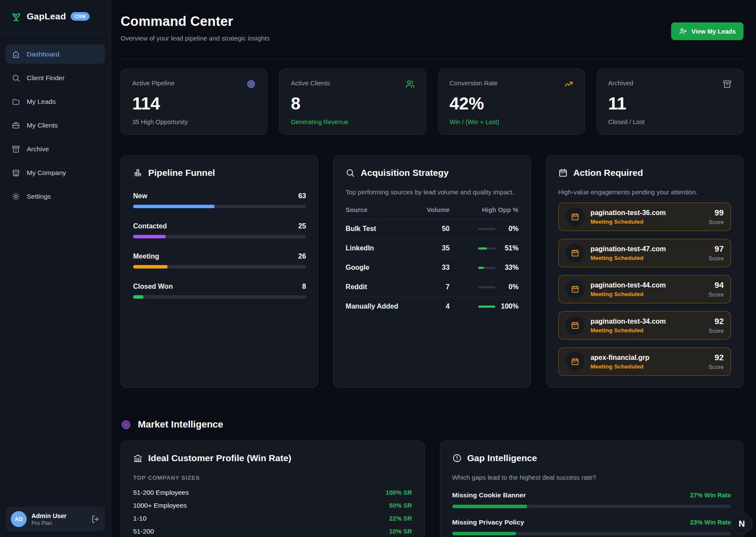  What do you see at coordinates (404, 173) in the screenshot?
I see `panel-title: Acquisition Strategy` at bounding box center [404, 173].